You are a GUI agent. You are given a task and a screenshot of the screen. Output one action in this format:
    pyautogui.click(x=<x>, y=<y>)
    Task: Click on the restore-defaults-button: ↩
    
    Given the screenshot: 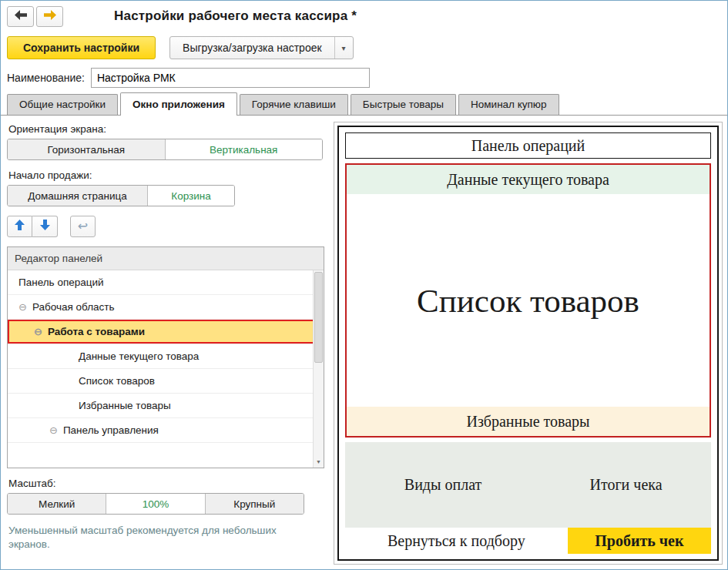 What is the action you would take?
    pyautogui.click(x=83, y=226)
    